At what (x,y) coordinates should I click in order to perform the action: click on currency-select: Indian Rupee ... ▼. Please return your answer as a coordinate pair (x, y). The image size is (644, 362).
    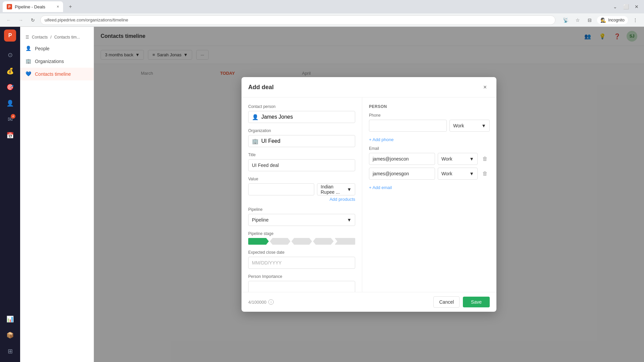
    Looking at the image, I should click on (336, 189).